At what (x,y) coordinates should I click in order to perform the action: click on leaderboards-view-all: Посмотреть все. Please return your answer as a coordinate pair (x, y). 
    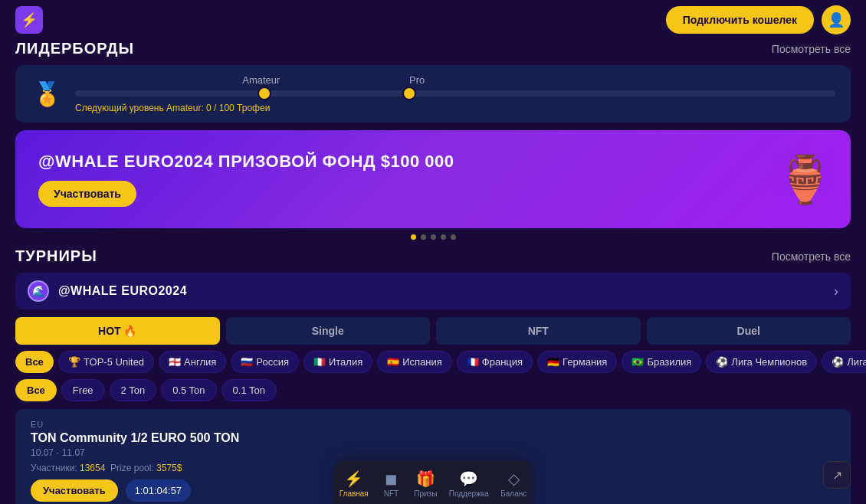
    Looking at the image, I should click on (811, 49).